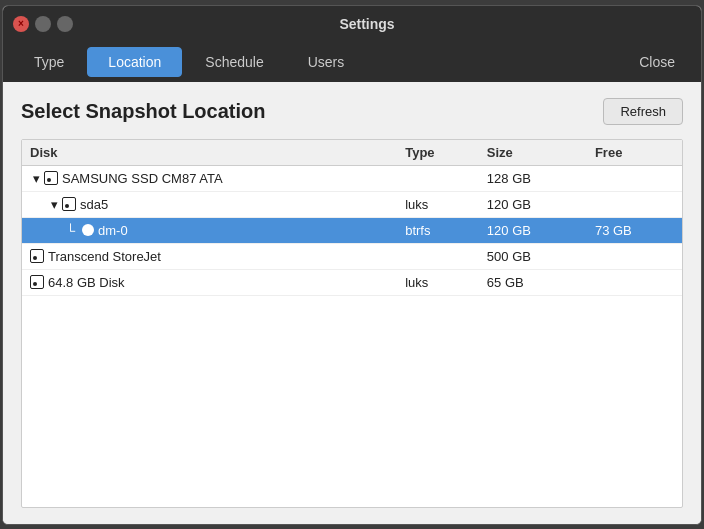  Describe the element at coordinates (352, 62) in the screenshot. I see `tabbar: Type Location Schedule Users Close` at that location.